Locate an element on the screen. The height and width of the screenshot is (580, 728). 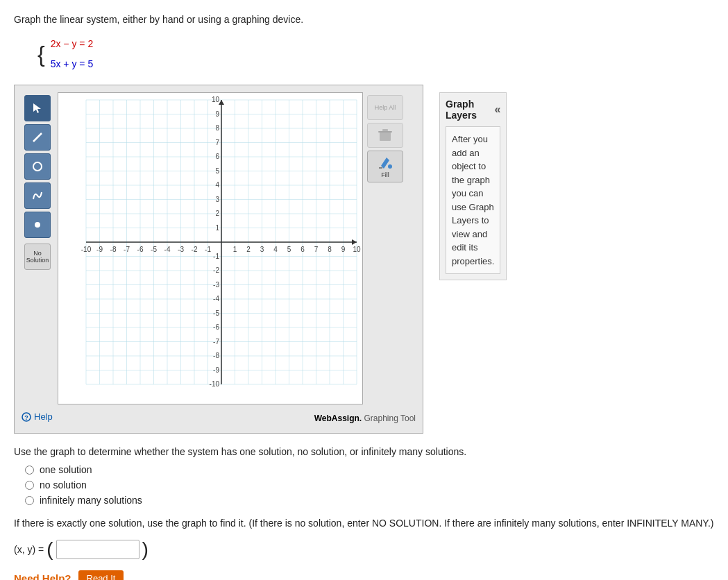
graph-layers-close-button: « is located at coordinates (498, 110).